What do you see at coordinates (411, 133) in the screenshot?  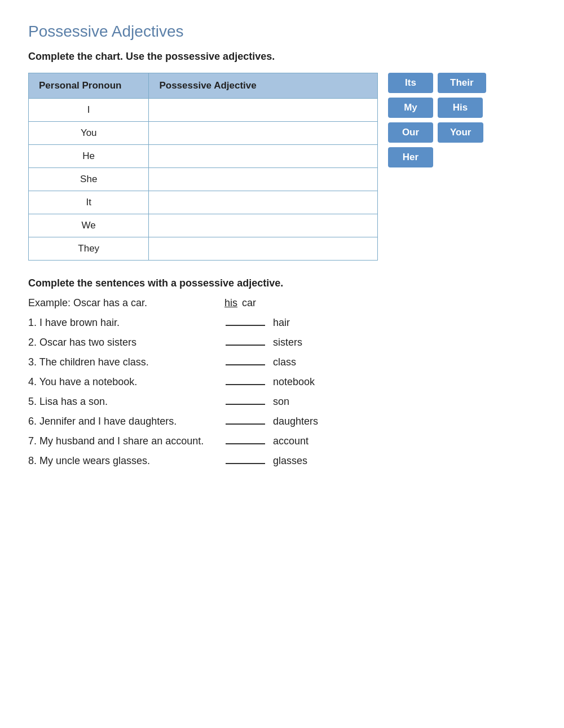 I see `word-chip: Our` at bounding box center [411, 133].